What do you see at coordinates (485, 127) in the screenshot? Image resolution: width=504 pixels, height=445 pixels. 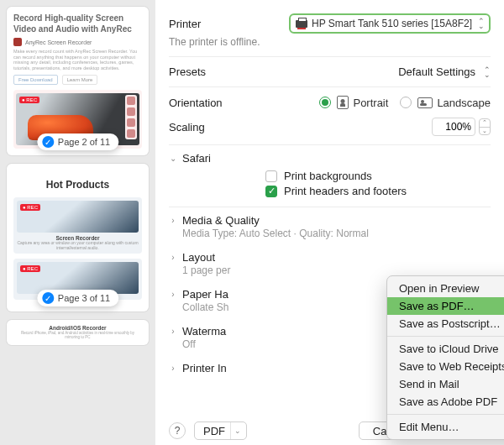 I see `scaling-stepper: ⌃⌄` at bounding box center [485, 127].